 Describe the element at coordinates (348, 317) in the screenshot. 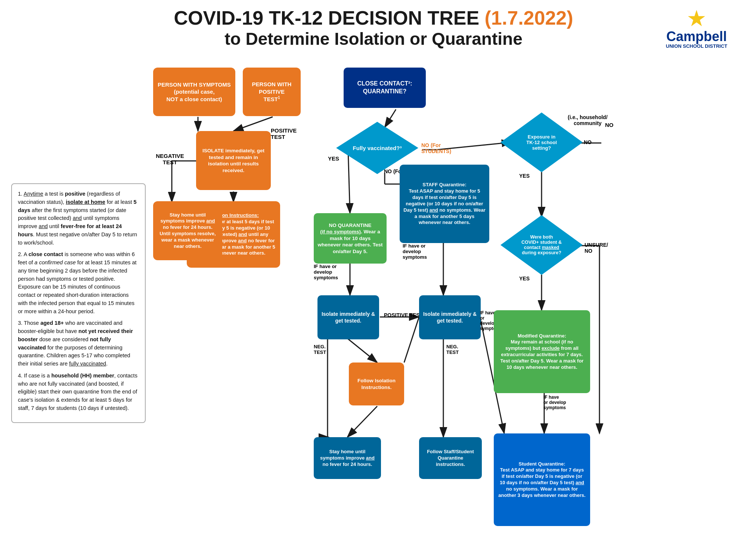

I see `isolate-left-text: Isolate immediately & get tested.` at that location.